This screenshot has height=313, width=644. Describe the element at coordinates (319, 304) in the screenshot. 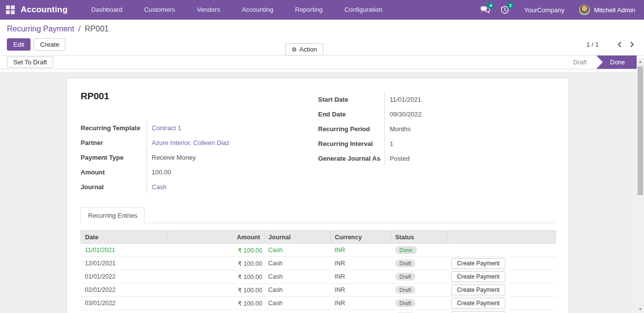

I see `table-row: 03/01/2022 ₹ 100.00 Cash INR Draft Creat…` at that location.